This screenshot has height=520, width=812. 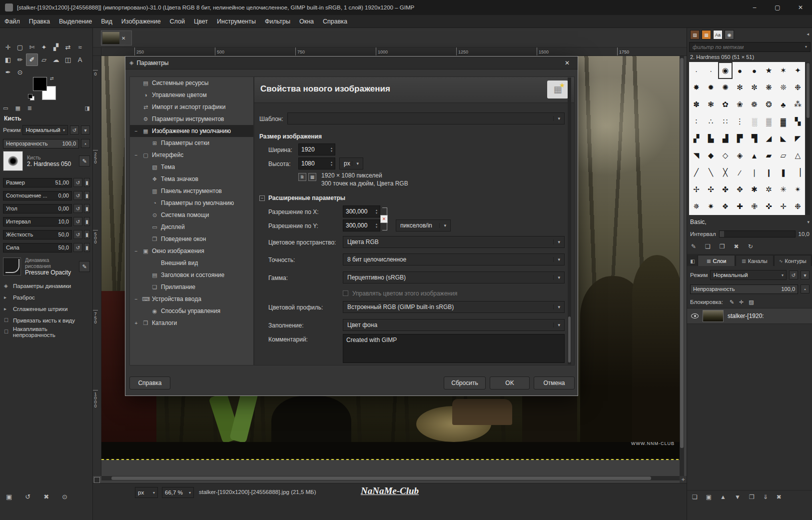 I want to click on duplicate-brush-icon: ❐, so click(x=723, y=246).